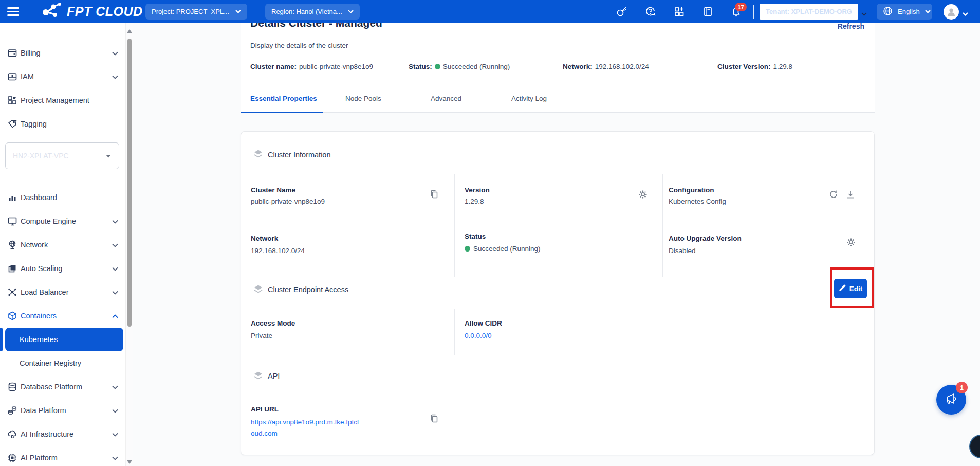 The height and width of the screenshot is (466, 980). Describe the element at coordinates (708, 11) in the screenshot. I see `documentation-icon` at that location.